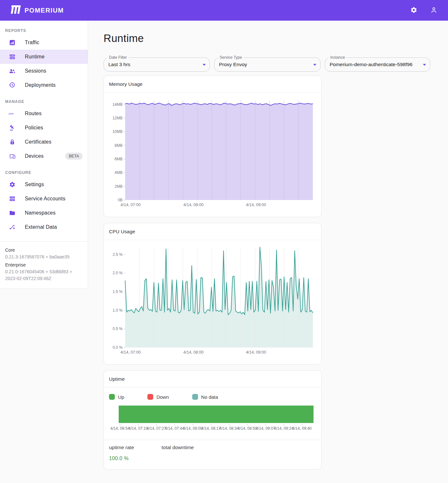  Describe the element at coordinates (377, 65) in the screenshot. I see `instance-select: Instance Pomerium-demo-authenticate-598f…` at that location.